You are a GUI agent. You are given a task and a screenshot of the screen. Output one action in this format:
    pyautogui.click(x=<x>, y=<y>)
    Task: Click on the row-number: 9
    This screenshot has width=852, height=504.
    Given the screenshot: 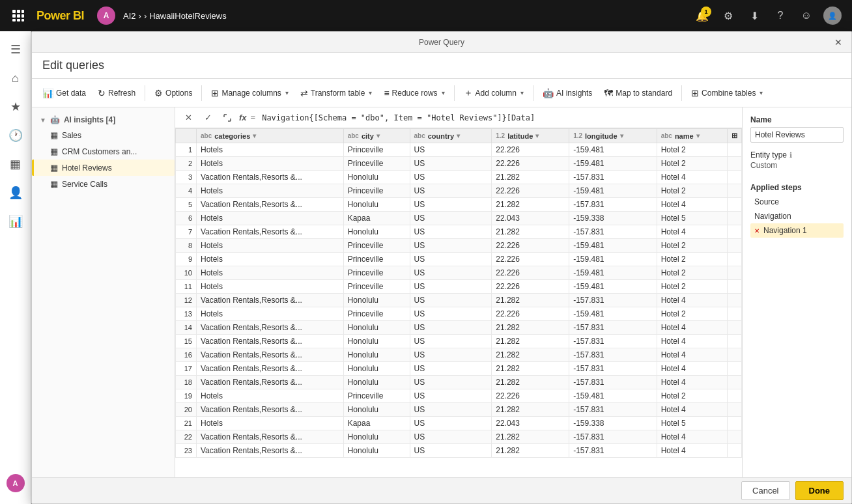 What is the action you would take?
    pyautogui.click(x=186, y=259)
    